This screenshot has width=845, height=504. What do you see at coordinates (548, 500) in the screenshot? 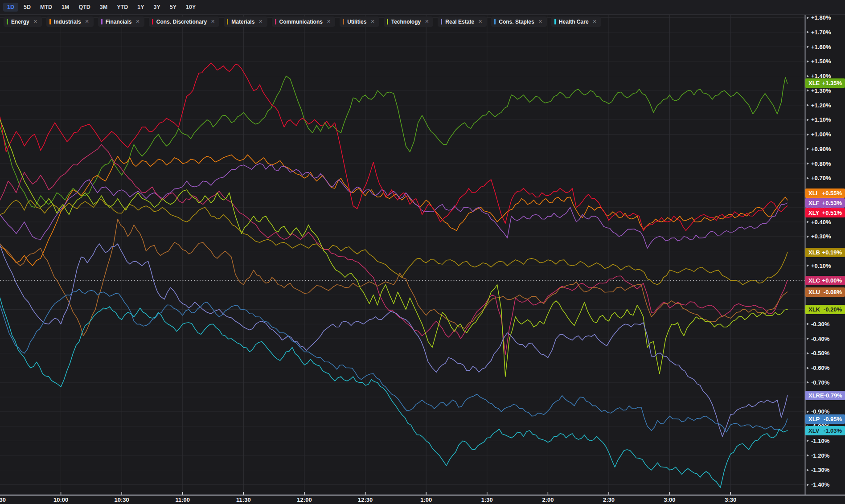
I see `x-axis-label: 2:00` at bounding box center [548, 500].